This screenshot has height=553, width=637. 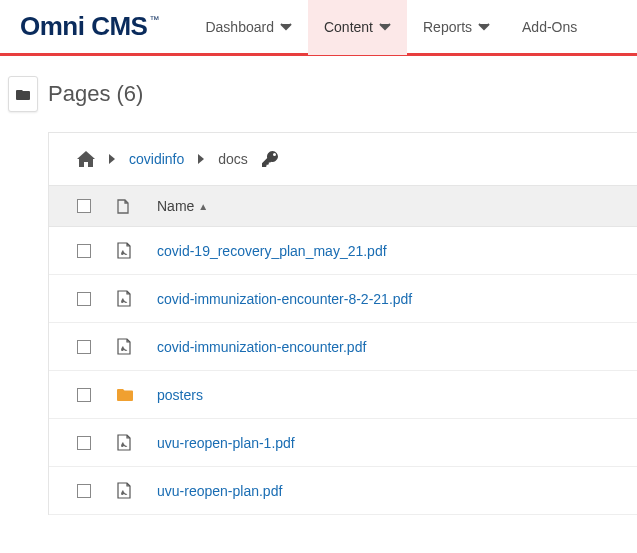 What do you see at coordinates (343, 251) in the screenshot?
I see `table-row: covid-19_recovery_plan_may_21.pdf` at bounding box center [343, 251].